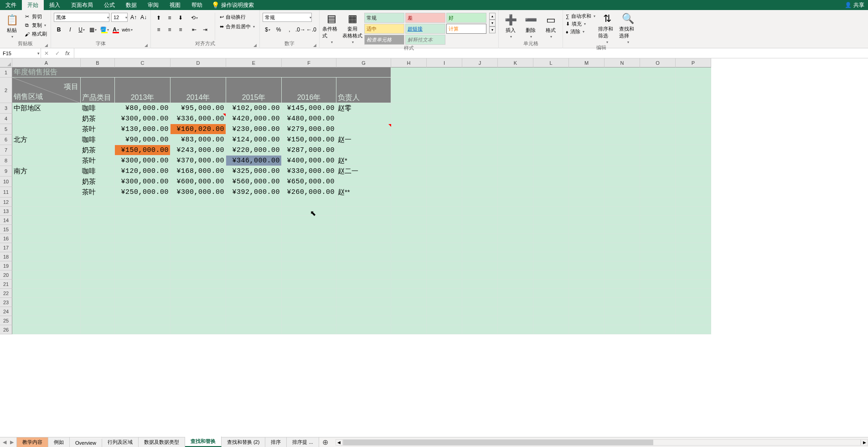  Describe the element at coordinates (198, 109) in the screenshot. I see `cell: ¥95,000.00` at that location.